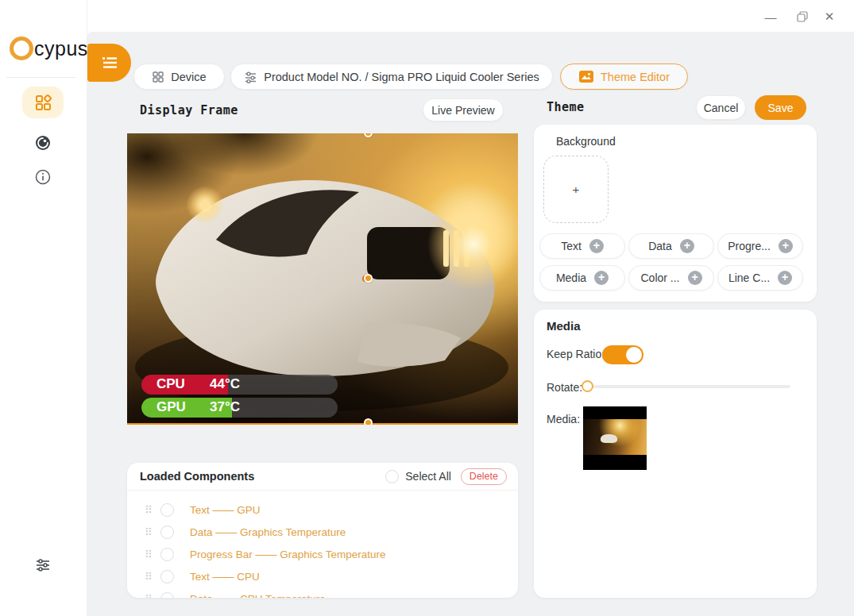  Describe the element at coordinates (110, 63) in the screenshot. I see `list-menu-icon` at that location.